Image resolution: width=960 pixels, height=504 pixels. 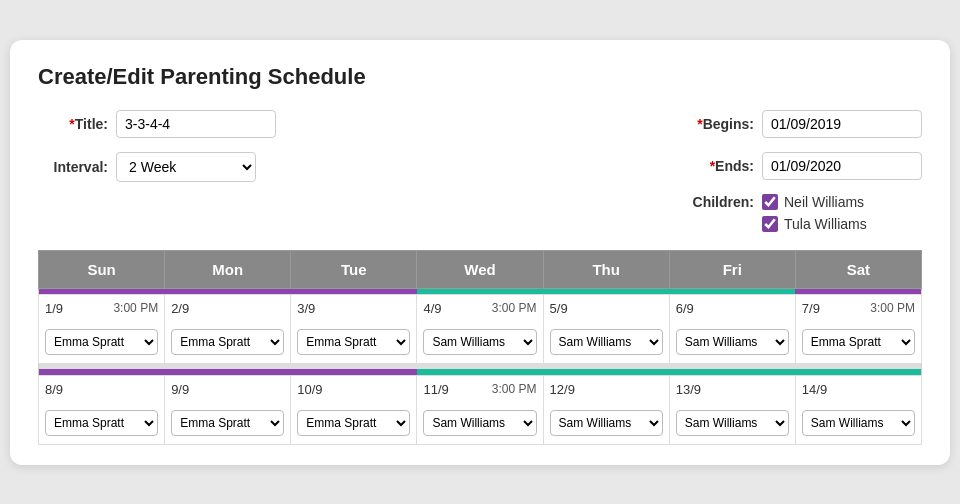 What do you see at coordinates (559, 308) in the screenshot?
I see `date-5-9: 5/9` at bounding box center [559, 308].